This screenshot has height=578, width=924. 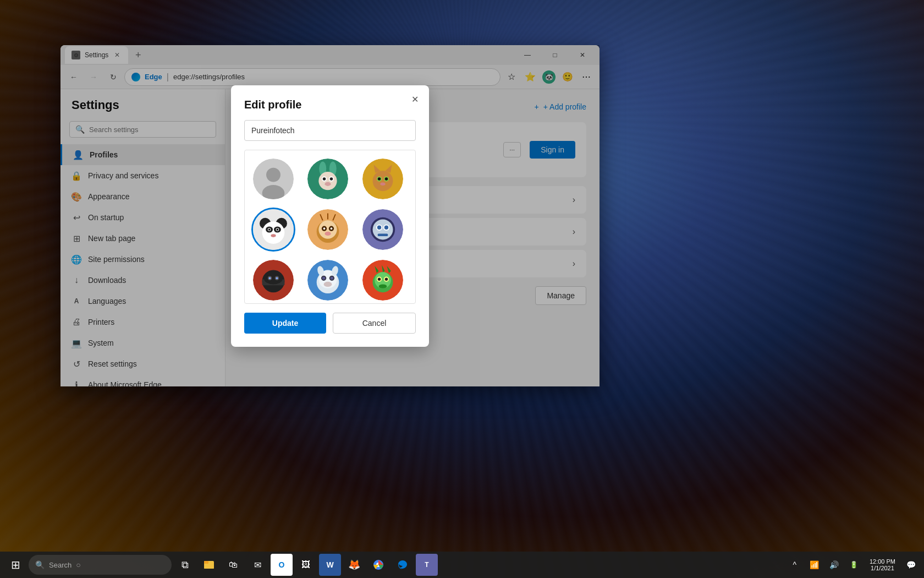 I want to click on avatar-rabbit, so click(x=328, y=179).